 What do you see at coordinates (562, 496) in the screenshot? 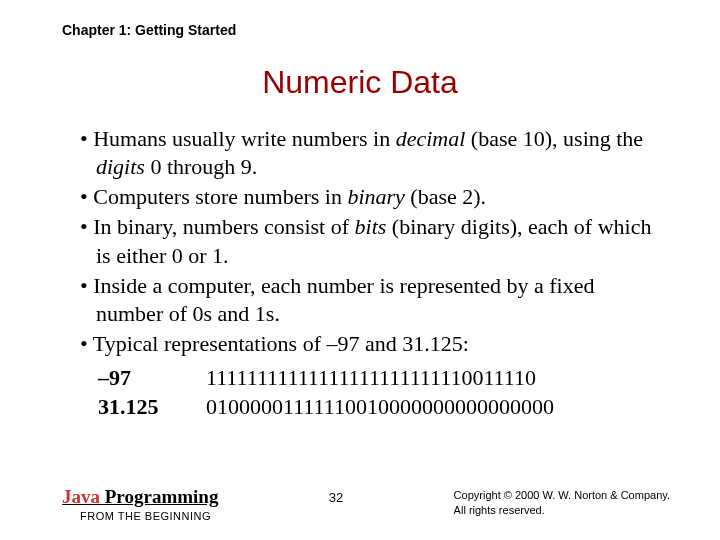
I see `copyright-line: Copyright © 2000 W. W. Norton & Company.` at bounding box center [562, 496].